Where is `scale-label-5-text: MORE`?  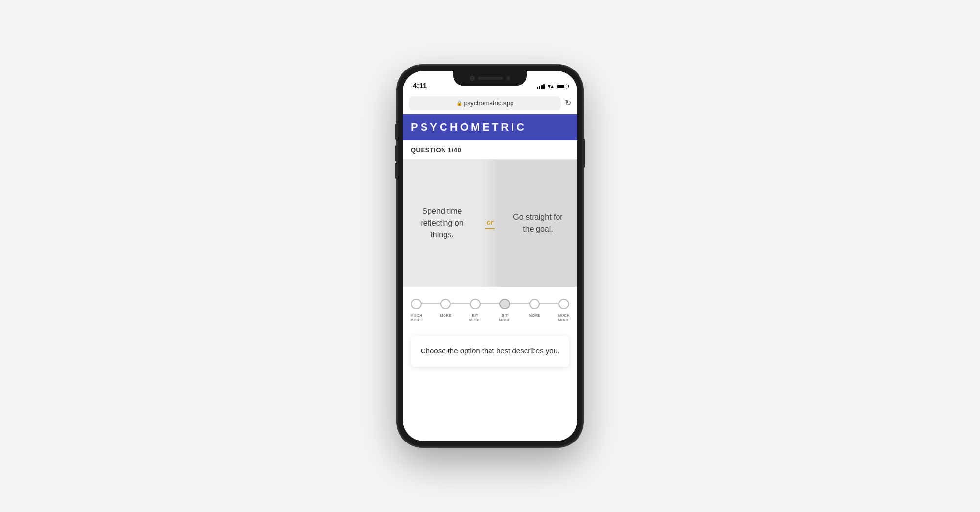 scale-label-5-text: MORE is located at coordinates (535, 315).